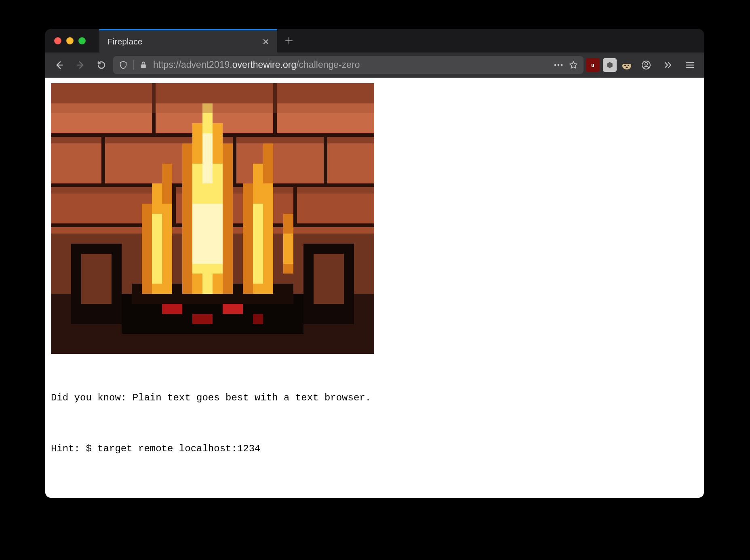 Image resolution: width=750 pixels, height=560 pixels. I want to click on tab-title: Fireplace, so click(125, 42).